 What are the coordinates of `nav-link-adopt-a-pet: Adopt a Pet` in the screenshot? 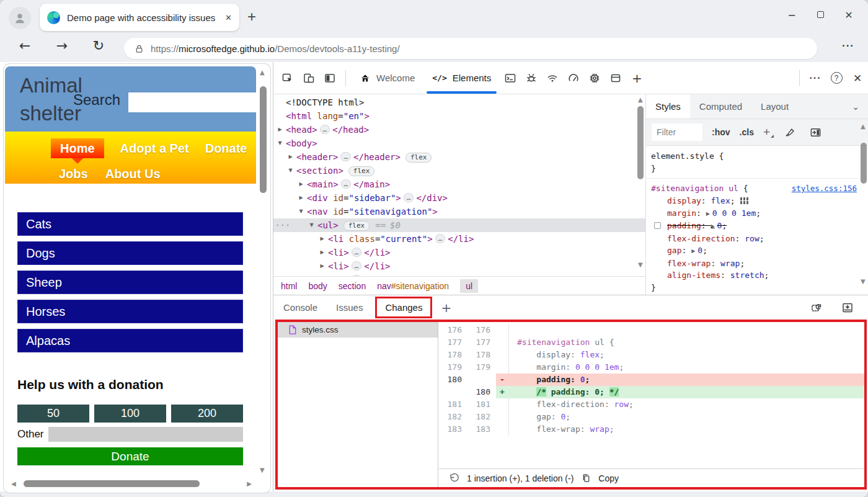 It's located at (155, 148).